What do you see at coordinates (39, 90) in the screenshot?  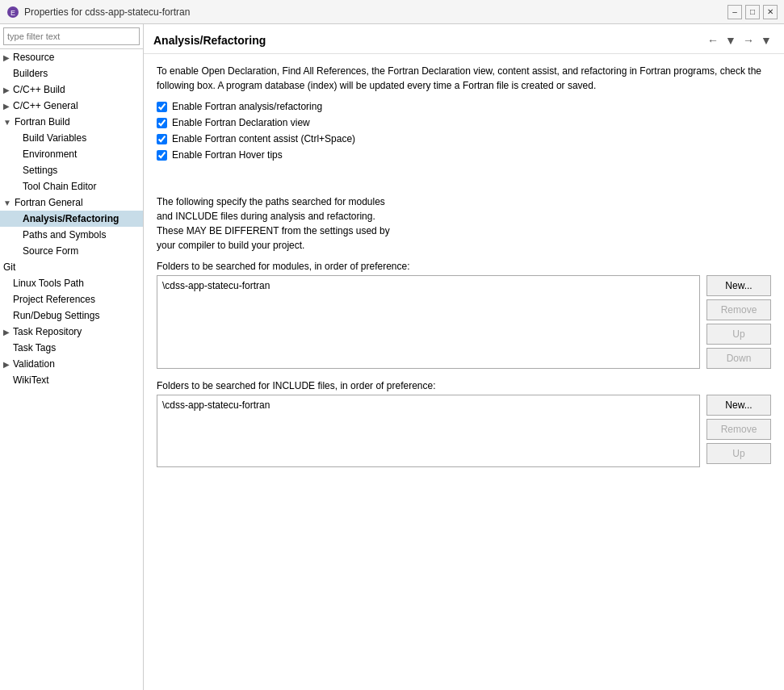 I see `sidebar-label-cpp-build: C/C++ Build` at bounding box center [39, 90].